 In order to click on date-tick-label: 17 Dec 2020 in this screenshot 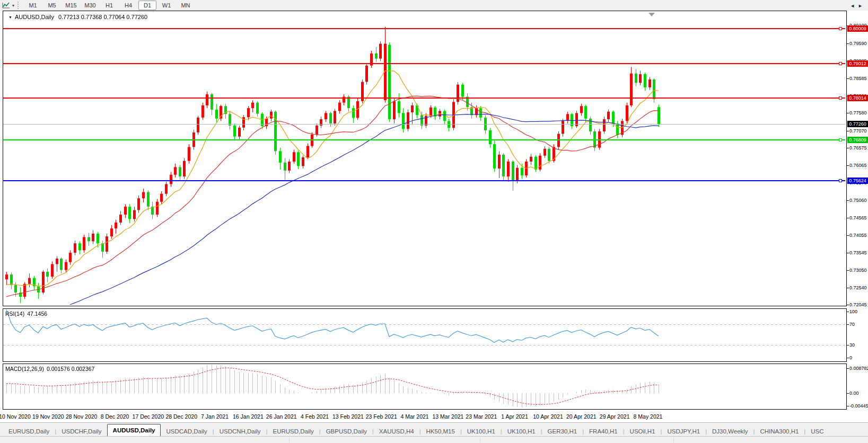, I will do `click(148, 417)`.